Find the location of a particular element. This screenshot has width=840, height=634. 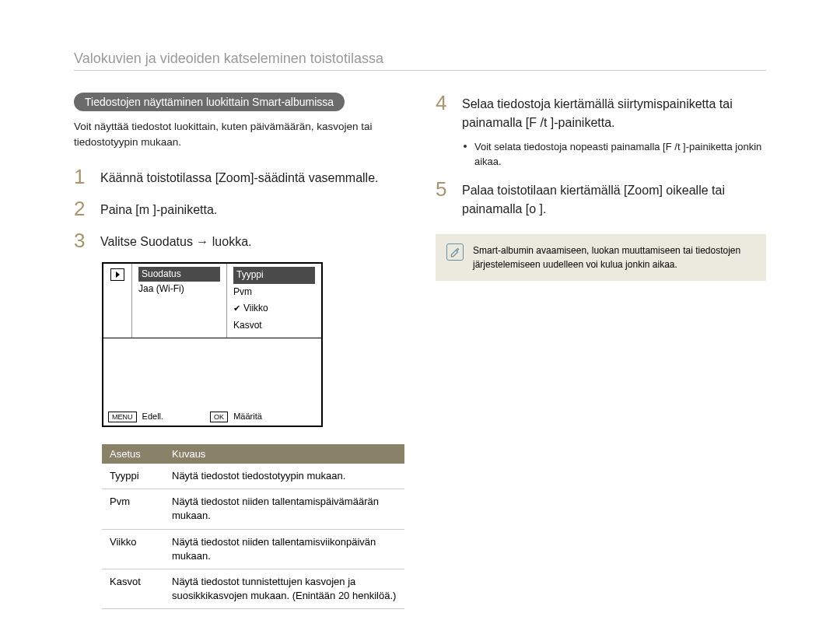

table-cell: Näytä tiedostot niiden tallentamispäiväm… is located at coordinates (285, 509).